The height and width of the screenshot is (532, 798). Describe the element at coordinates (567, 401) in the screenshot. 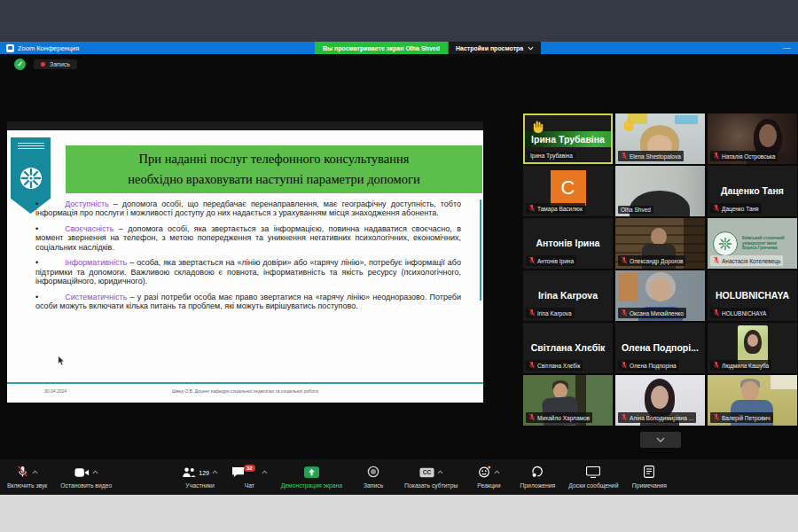

I see `participant-tile-mykhailo-kharlamov: Михайло Харламов` at that location.